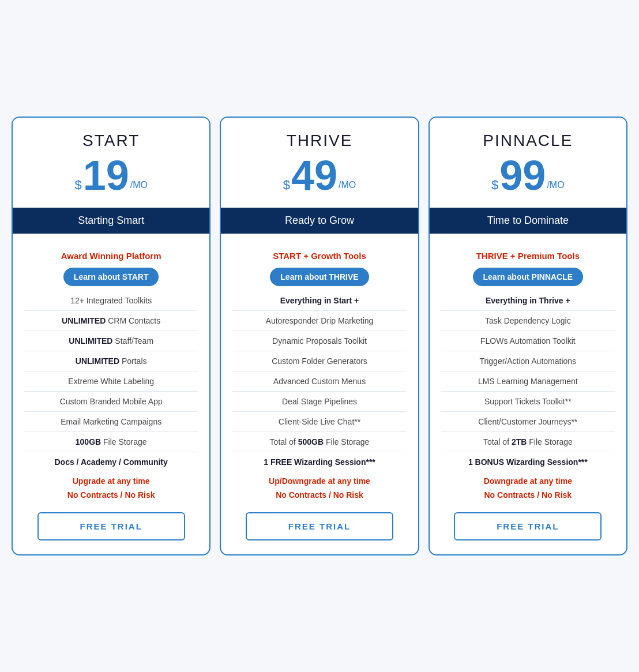 Image resolution: width=639 pixels, height=672 pixels. What do you see at coordinates (320, 321) in the screenshot?
I see `feature-item-thrive-1: Autoresponder Drip Marketing` at bounding box center [320, 321].